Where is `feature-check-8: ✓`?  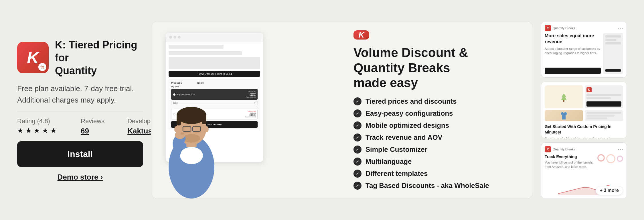 feature-check-8: ✓ is located at coordinates (357, 186).